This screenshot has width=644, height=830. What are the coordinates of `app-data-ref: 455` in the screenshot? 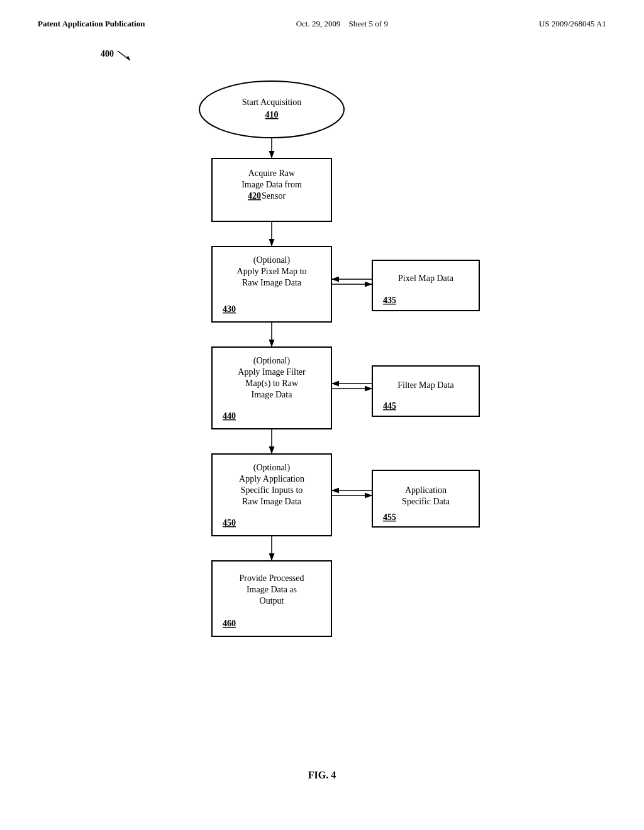 It's located at (390, 517).